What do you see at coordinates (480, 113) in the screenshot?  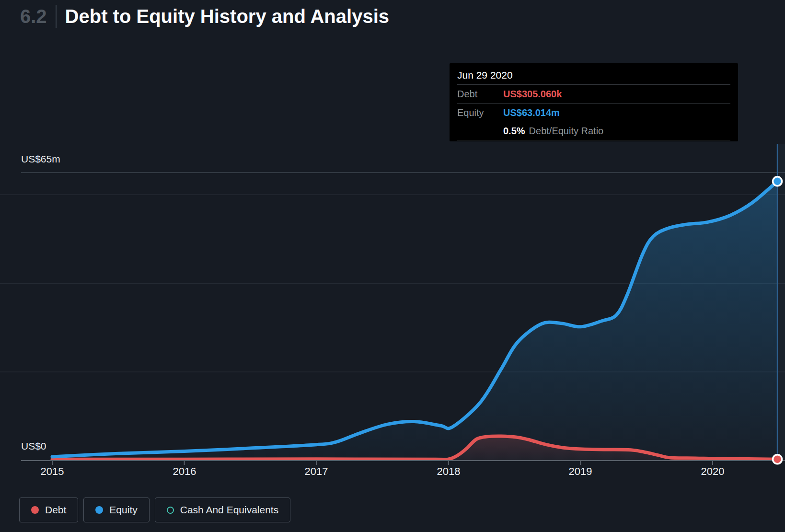 I see `tooltip-equity-label: Equity` at bounding box center [480, 113].